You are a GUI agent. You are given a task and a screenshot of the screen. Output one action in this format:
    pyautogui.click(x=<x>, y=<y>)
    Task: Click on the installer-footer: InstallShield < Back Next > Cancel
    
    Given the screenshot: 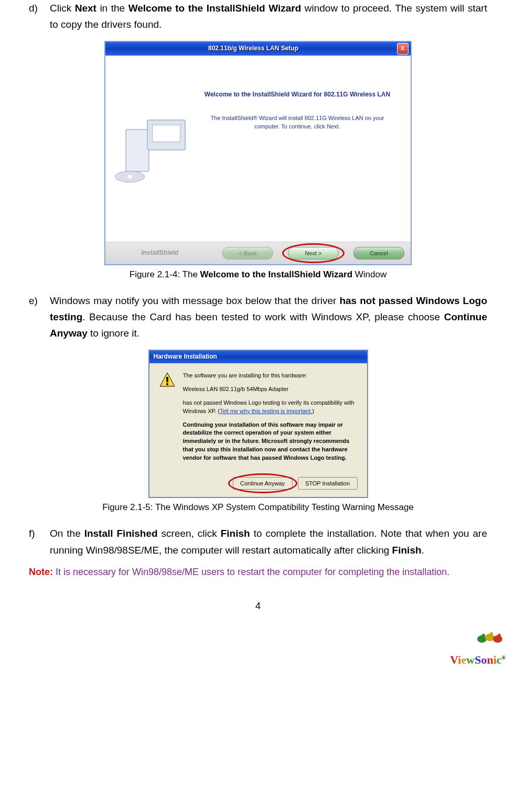 What is the action you would take?
    pyautogui.click(x=258, y=253)
    